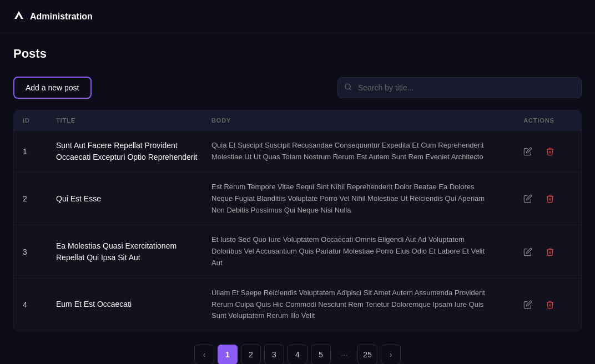  I want to click on cell-title: Ea Molestias Quasi Exercitationem Repell…, so click(134, 252).